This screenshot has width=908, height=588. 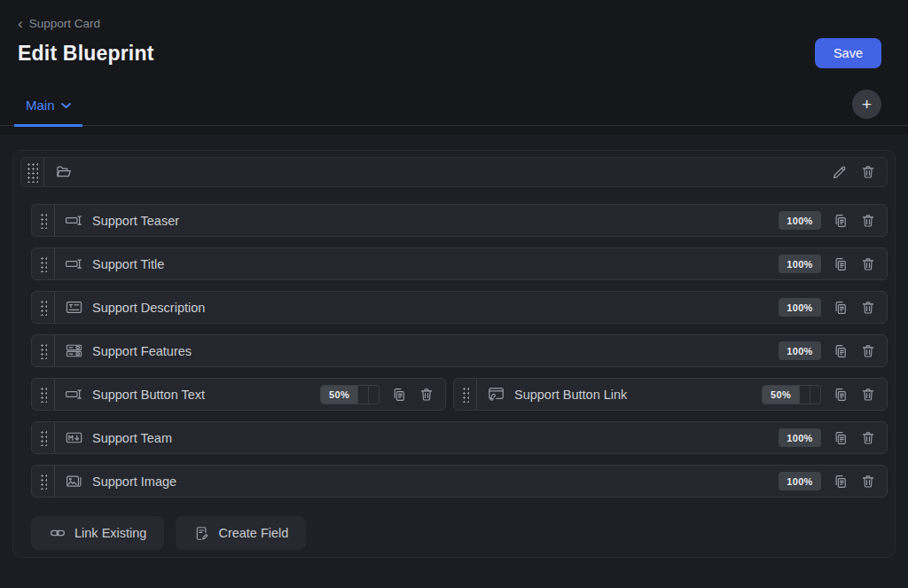 What do you see at coordinates (459, 351) in the screenshot?
I see `field-row-support-features: Support Features 100%` at bounding box center [459, 351].